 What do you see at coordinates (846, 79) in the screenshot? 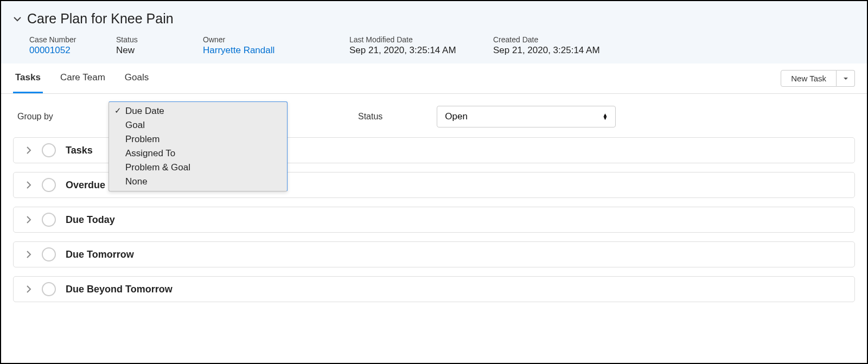
I see `caret-down-icon` at bounding box center [846, 79].